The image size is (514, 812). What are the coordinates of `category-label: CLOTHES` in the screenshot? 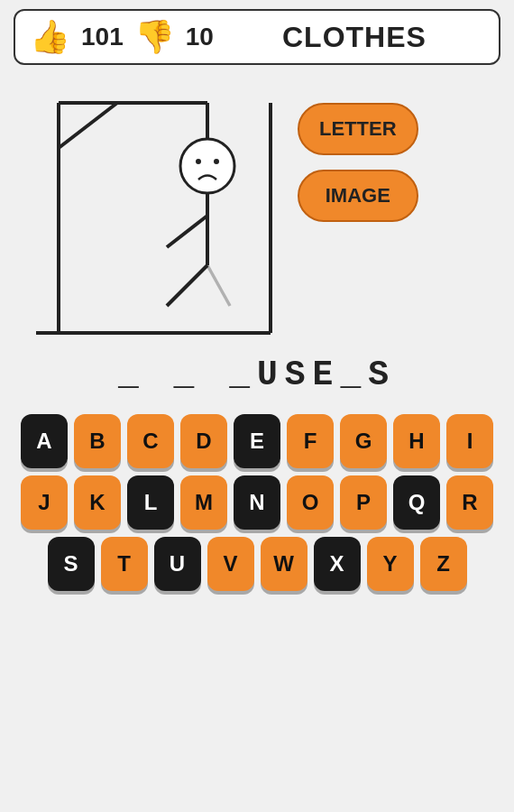 It's located at (354, 38).